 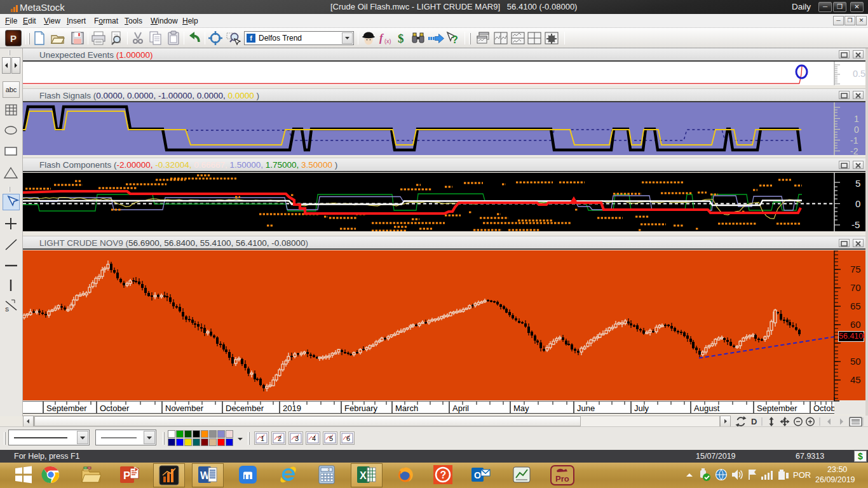 What do you see at coordinates (855, 269) in the screenshot?
I see `svg-text: 75` at bounding box center [855, 269].